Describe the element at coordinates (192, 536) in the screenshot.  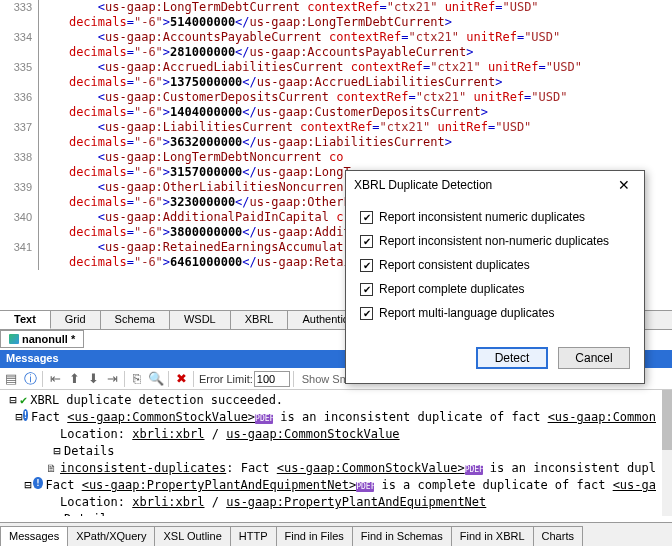
I see `tab-xsl-outline: XSL Outline` at that location.